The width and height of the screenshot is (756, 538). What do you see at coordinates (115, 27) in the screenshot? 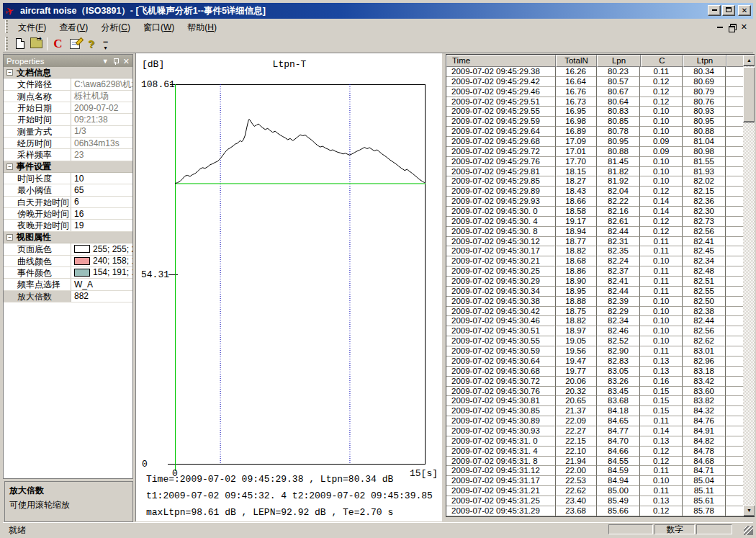
I see `menu-item-analysis: 分析(C)` at bounding box center [115, 27].